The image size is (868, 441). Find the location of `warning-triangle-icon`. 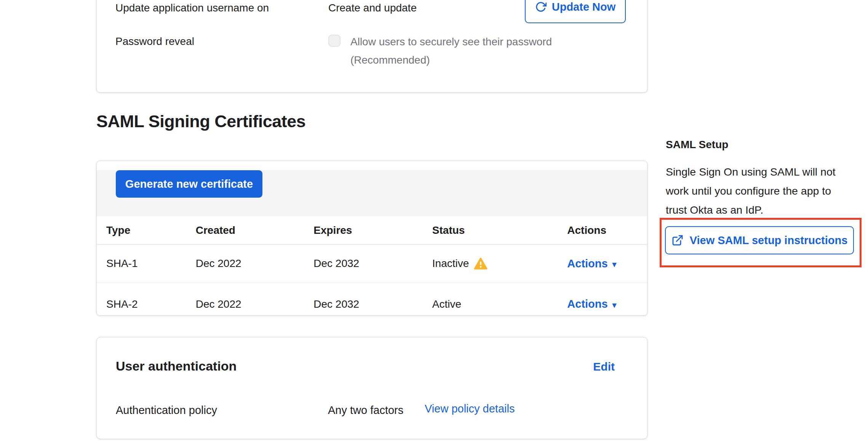

warning-triangle-icon is located at coordinates (481, 264).